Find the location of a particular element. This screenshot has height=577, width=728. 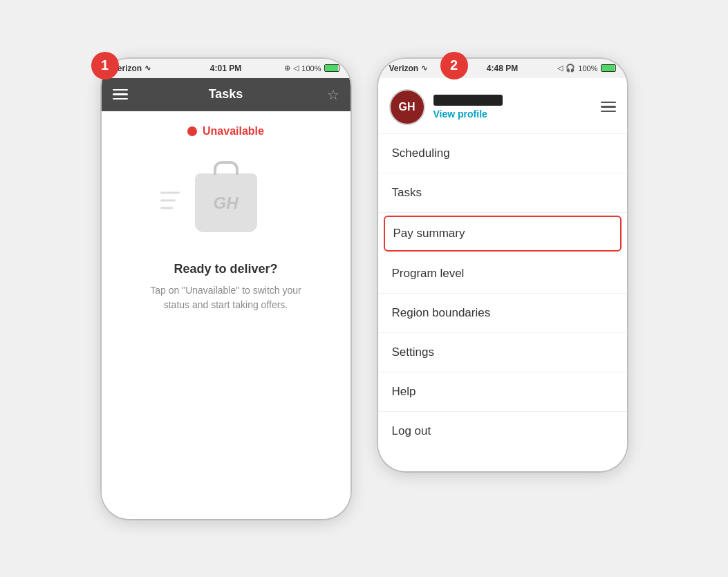

nav-icon-1: ◁ is located at coordinates (296, 68).